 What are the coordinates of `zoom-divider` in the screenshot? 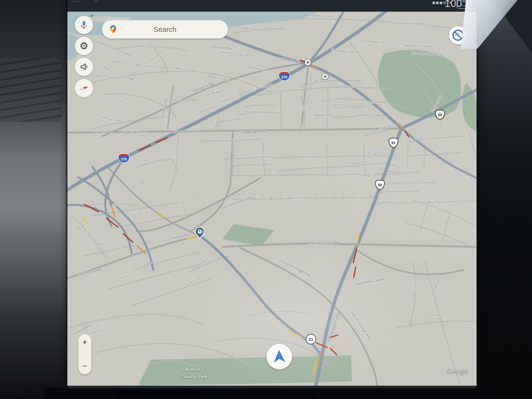 It's located at (85, 354).